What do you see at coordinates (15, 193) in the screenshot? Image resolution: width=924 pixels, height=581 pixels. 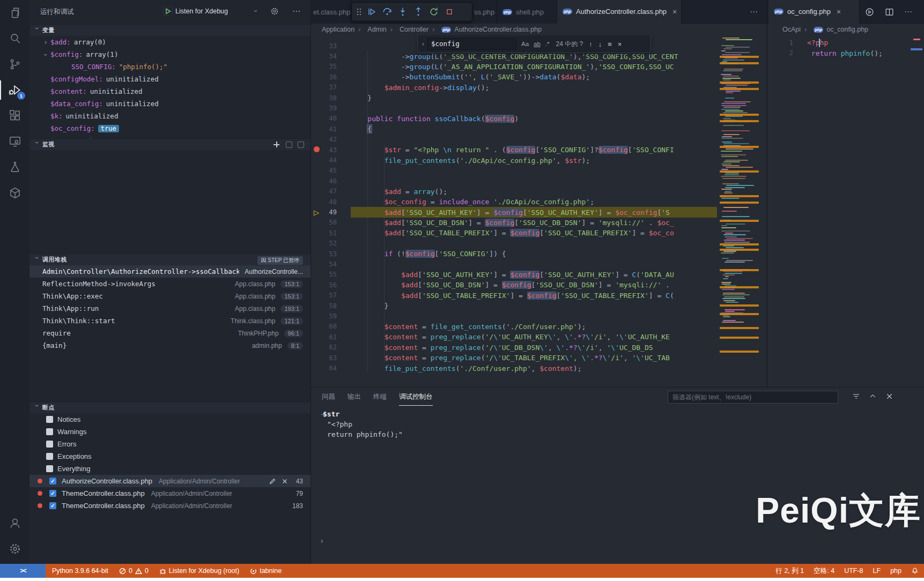 I see `package-icon` at bounding box center [15, 193].